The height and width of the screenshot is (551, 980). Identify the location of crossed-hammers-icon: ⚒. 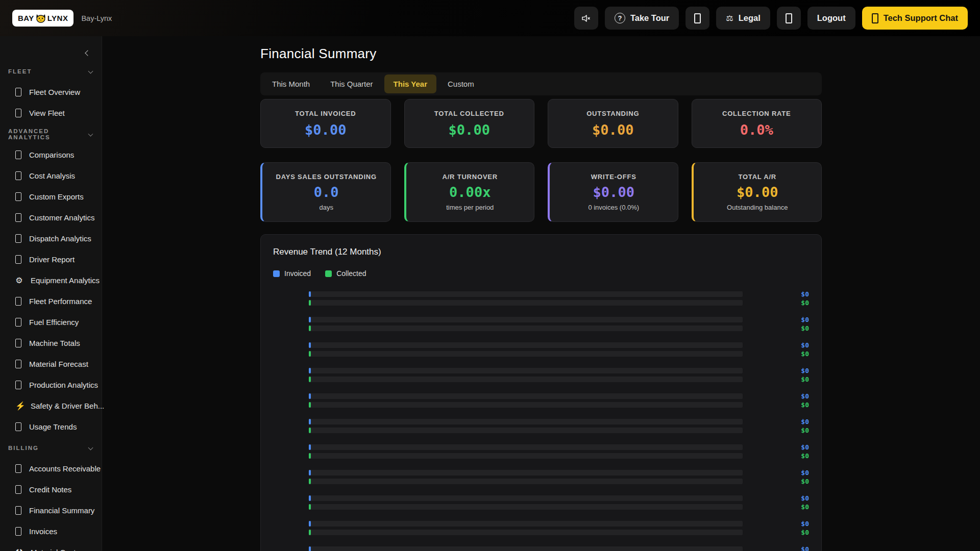
(19, 550).